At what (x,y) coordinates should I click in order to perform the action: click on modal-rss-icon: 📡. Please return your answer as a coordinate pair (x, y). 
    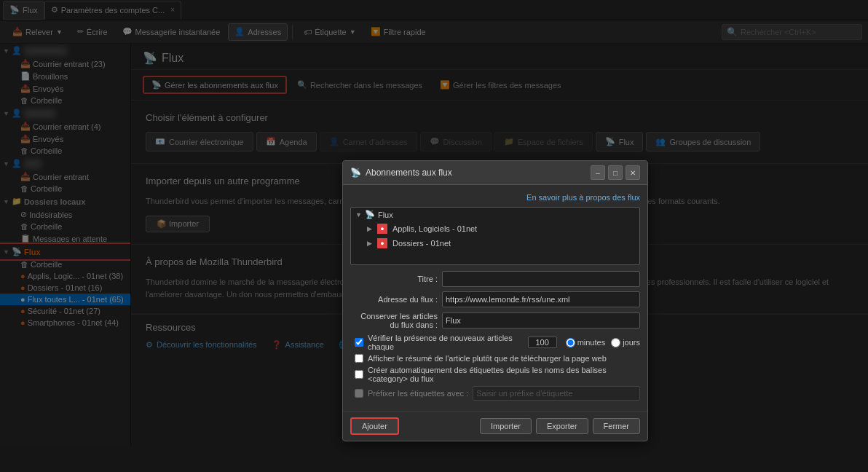
    Looking at the image, I should click on (355, 173).